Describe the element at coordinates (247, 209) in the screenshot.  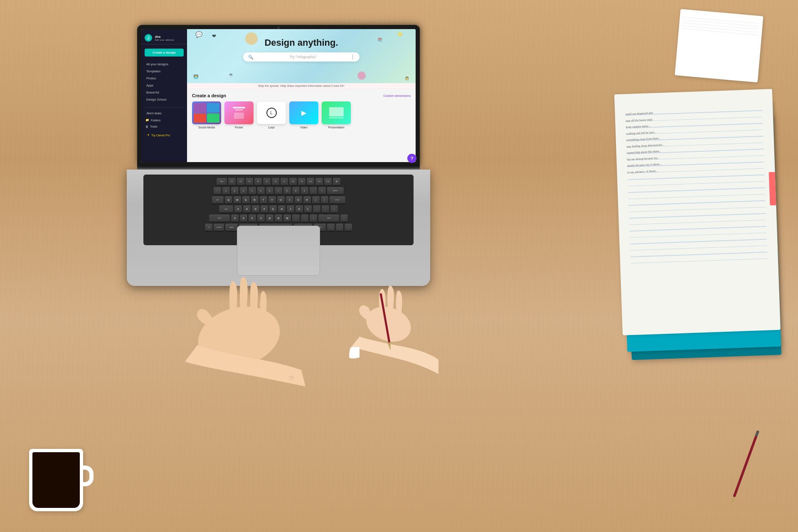
I see `key-s: S` at that location.